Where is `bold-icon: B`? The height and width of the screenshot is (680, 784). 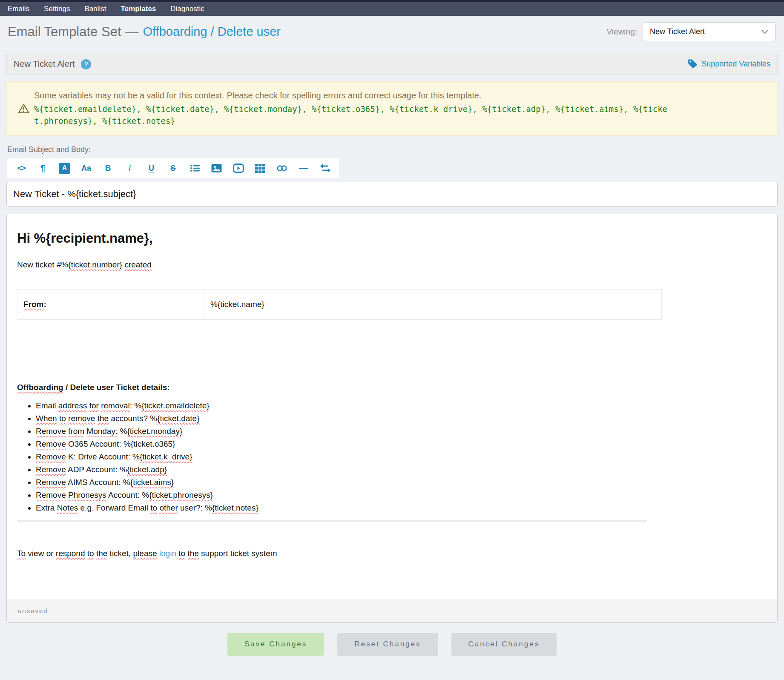
bold-icon: B is located at coordinates (108, 168).